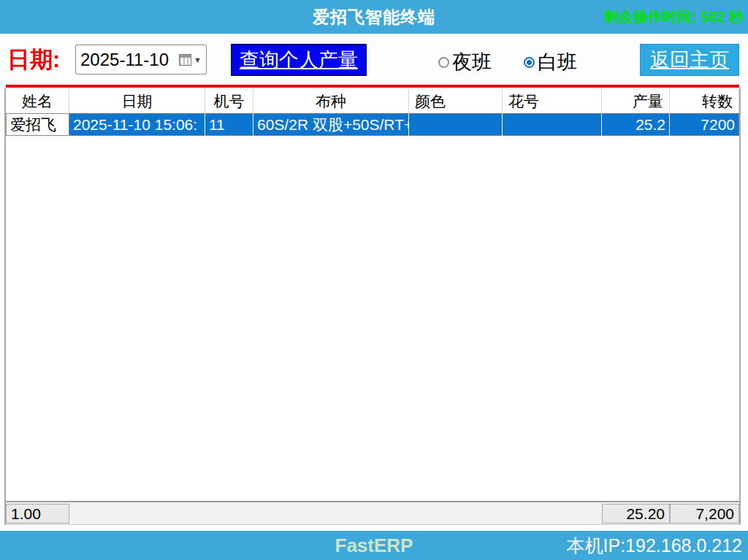  What do you see at coordinates (229, 124) in the screenshot?
I see `cell-machine-no: 11` at bounding box center [229, 124].